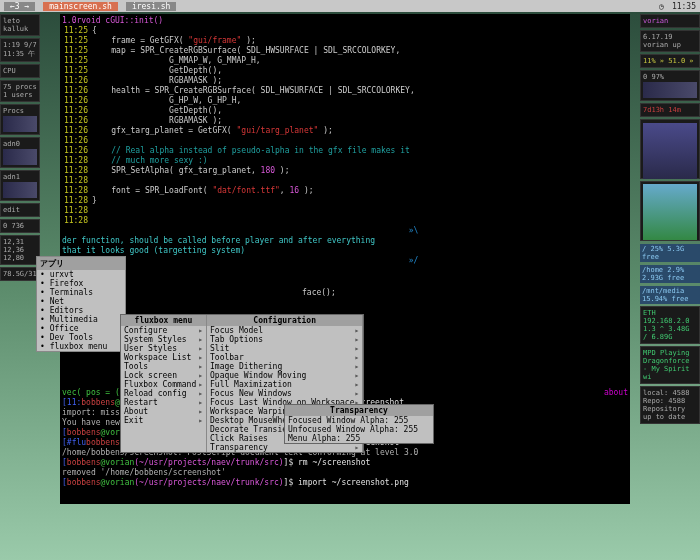 This screenshot has height=560, width=700. What do you see at coordinates (20, 6) in the screenshot?
I see `workspace-switcher: ←3 →` at bounding box center [20, 6].